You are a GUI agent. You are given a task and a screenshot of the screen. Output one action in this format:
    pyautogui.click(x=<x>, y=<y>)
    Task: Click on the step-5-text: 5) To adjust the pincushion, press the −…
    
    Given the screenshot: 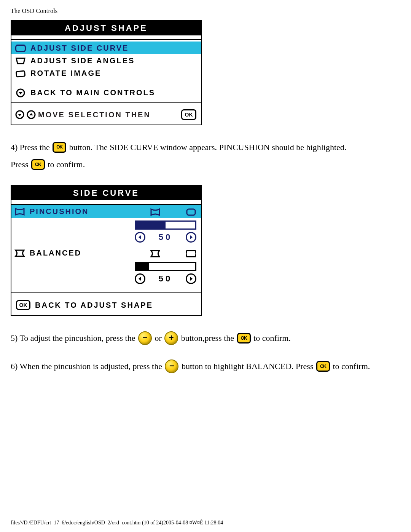 What is the action you would take?
    pyautogui.click(x=206, y=339)
    